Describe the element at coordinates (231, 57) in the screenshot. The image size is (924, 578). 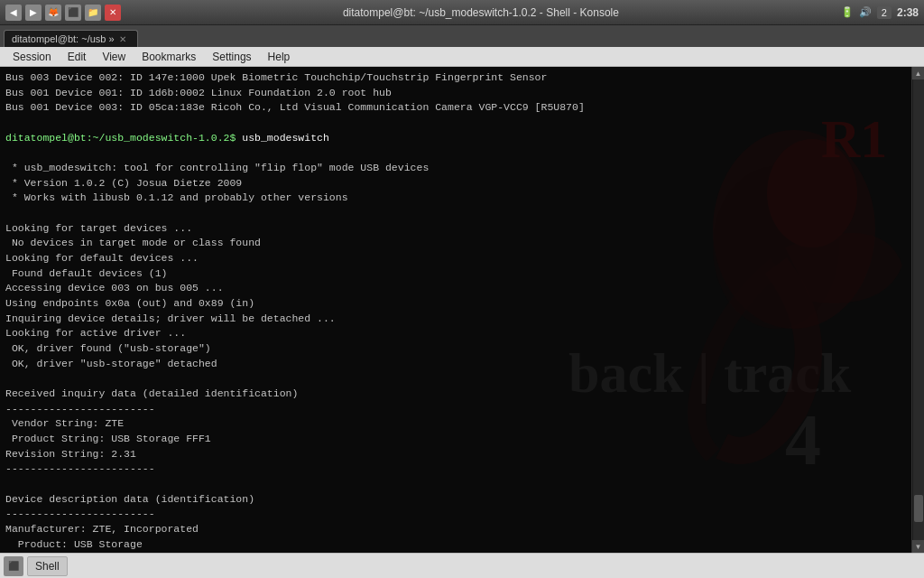
I see `menu-item-settings: Settings` at that location.